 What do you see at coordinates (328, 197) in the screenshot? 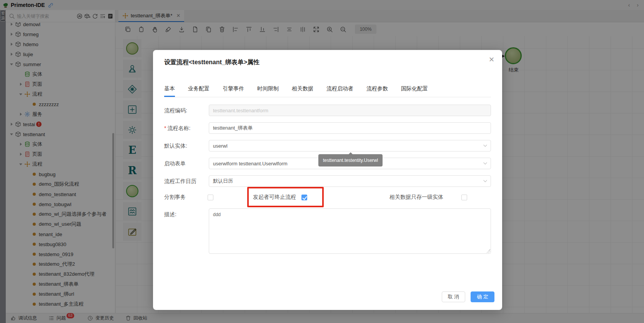
I see `form-row-checkboxes: 分割事务 发起者可终止流程 相关数据只存一级实体` at bounding box center [328, 197].